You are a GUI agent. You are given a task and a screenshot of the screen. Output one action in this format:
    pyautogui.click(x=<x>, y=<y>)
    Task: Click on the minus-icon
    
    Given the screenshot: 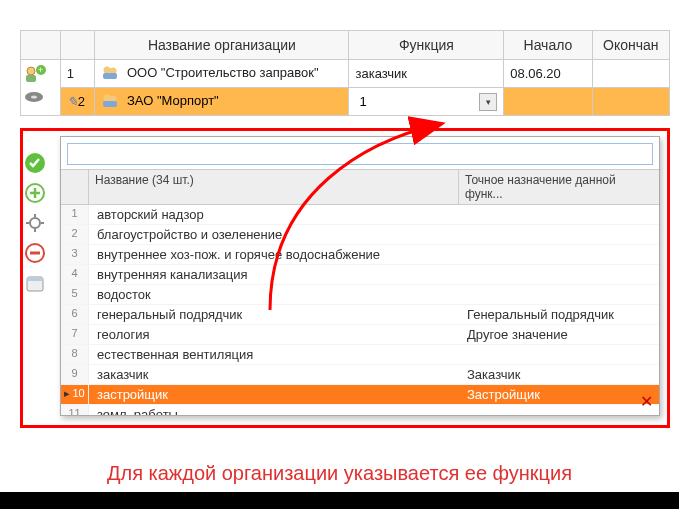 What is the action you would take?
    pyautogui.click(x=35, y=253)
    